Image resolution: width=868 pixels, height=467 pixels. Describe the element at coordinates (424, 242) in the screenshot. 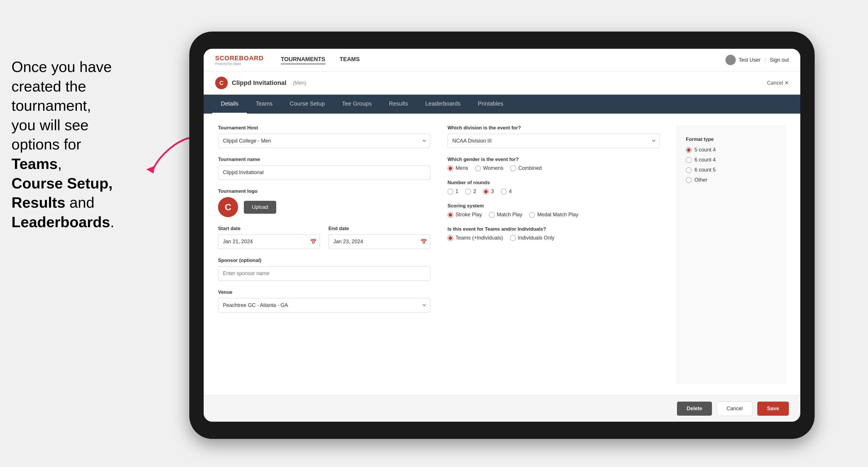

I see `end-calendar-icon: 📅` at that location.